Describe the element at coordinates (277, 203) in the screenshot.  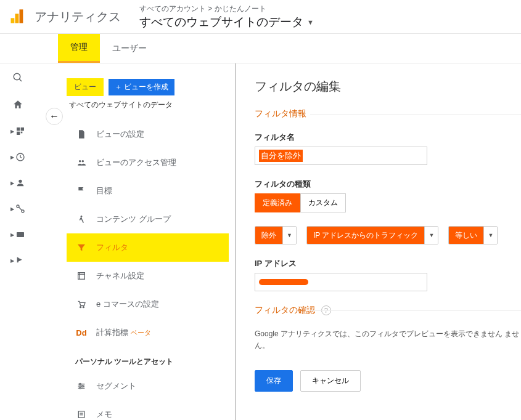
I see `toggle-predefined: 定義済み` at that location.